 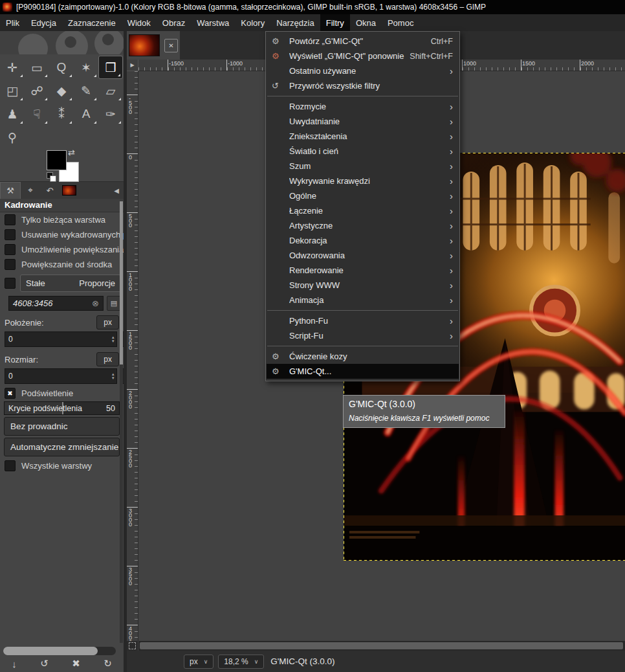 I want to click on portrait-landscape-button: ▤, so click(x=114, y=303).